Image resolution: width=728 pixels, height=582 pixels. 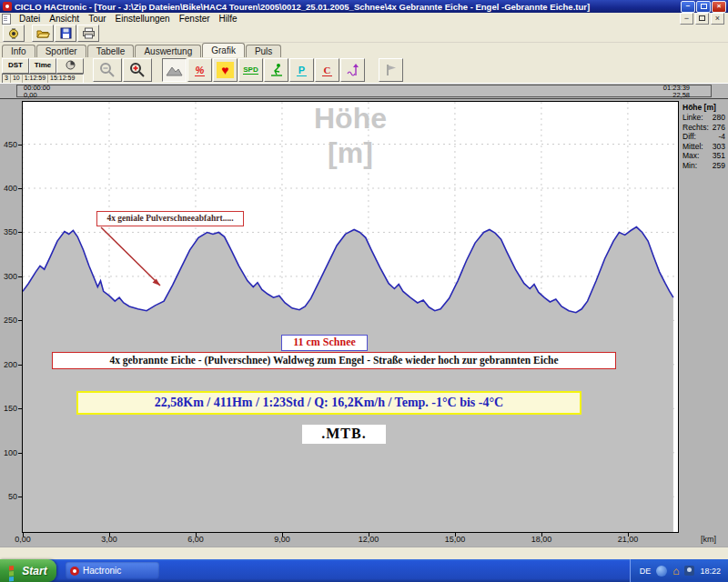 What do you see at coordinates (704, 156) in the screenshot?
I see `stat-row: Max:351` at bounding box center [704, 156].